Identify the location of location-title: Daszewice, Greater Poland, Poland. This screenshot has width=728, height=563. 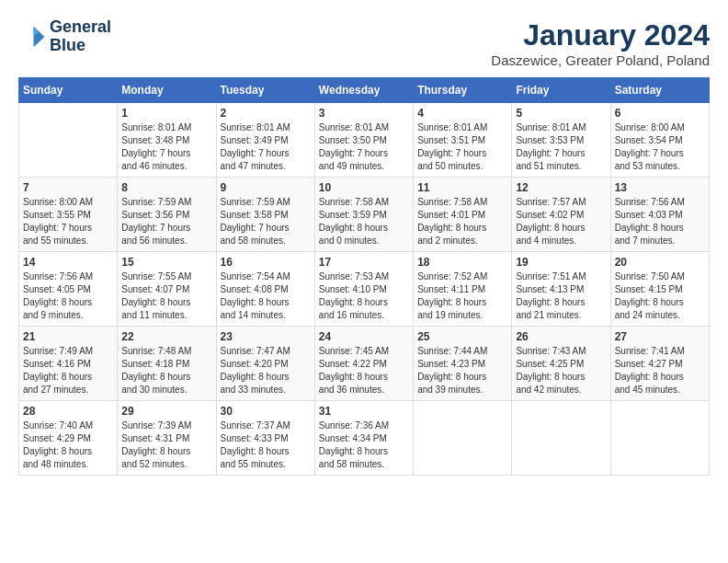
(600, 61).